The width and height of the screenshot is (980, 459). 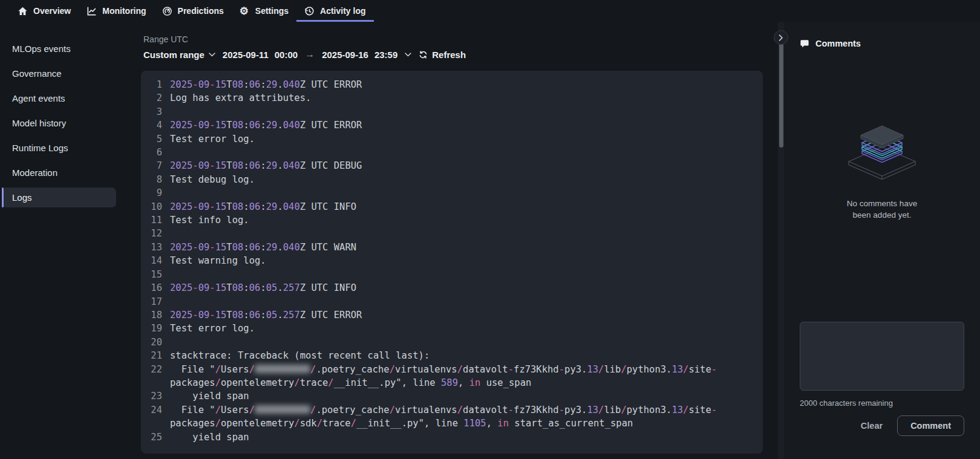 What do you see at coordinates (155, 315) in the screenshot?
I see `line-number: 18` at bounding box center [155, 315].